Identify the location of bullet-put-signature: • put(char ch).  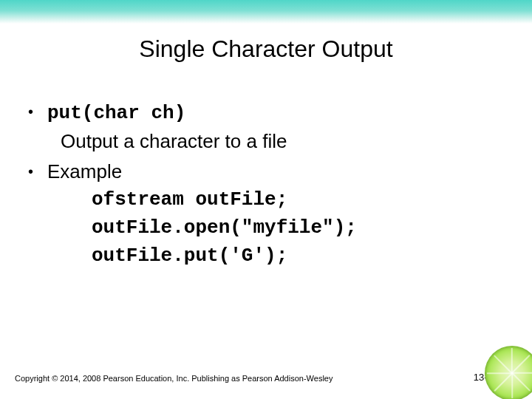
(269, 113).